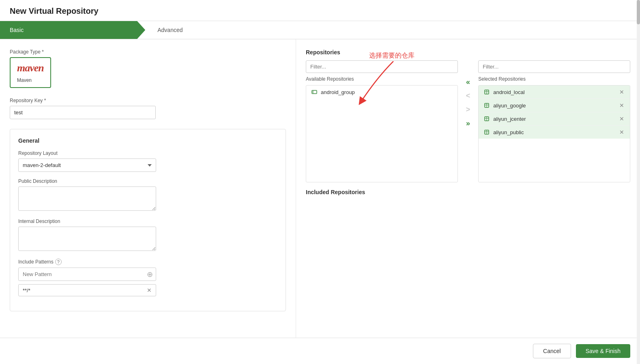 Image resolution: width=640 pixels, height=364 pixels. Describe the element at coordinates (554, 92) in the screenshot. I see `list-item: android_local ✕` at that location.